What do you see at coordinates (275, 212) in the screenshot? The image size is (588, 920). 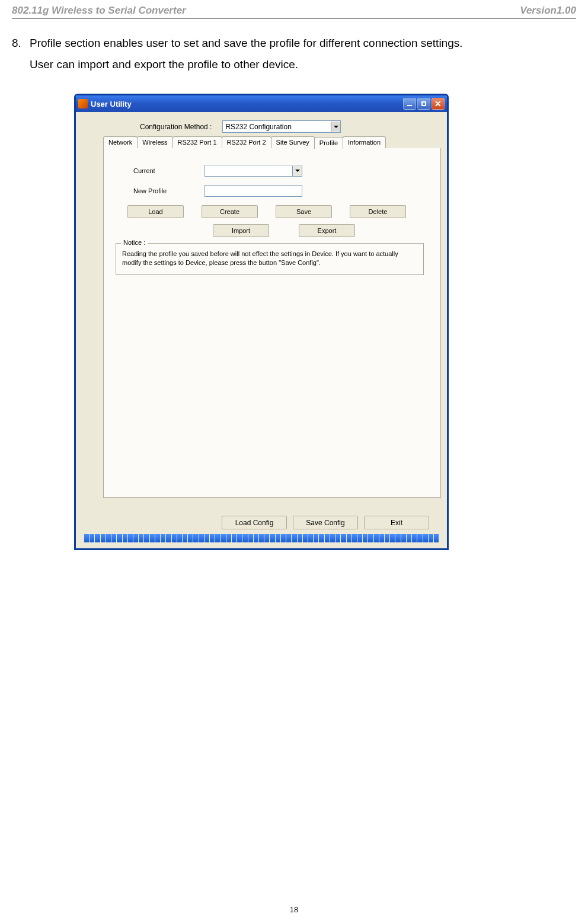 I see `profile-buttons-row1: Load Create Save Delete` at bounding box center [275, 212].